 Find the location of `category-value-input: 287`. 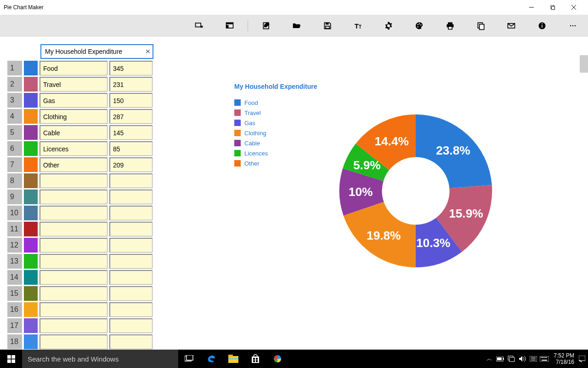

category-value-input: 287 is located at coordinates (131, 116).